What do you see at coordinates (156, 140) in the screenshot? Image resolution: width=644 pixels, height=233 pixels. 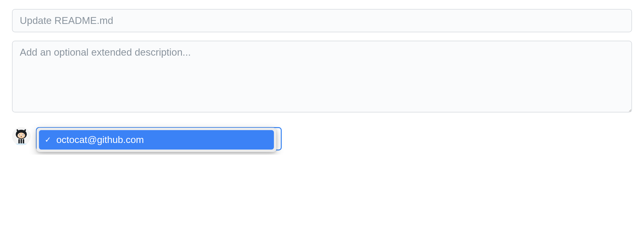 I see `dropdown-option-selected: ✓ octocat@github.com` at bounding box center [156, 140].